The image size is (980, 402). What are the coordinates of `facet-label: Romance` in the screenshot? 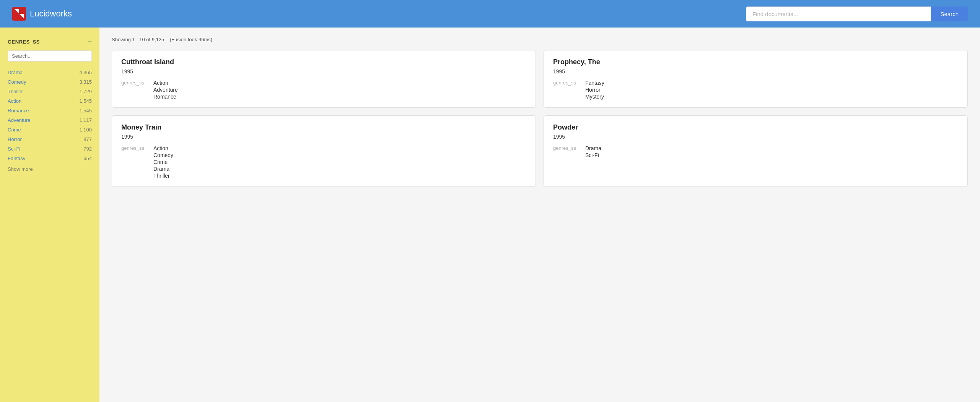 It's located at (18, 111).